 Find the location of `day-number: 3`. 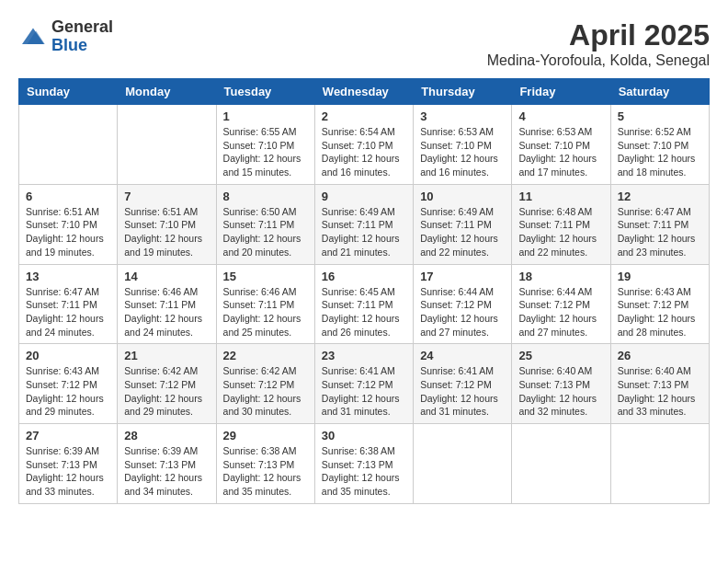

day-number: 3 is located at coordinates (462, 116).